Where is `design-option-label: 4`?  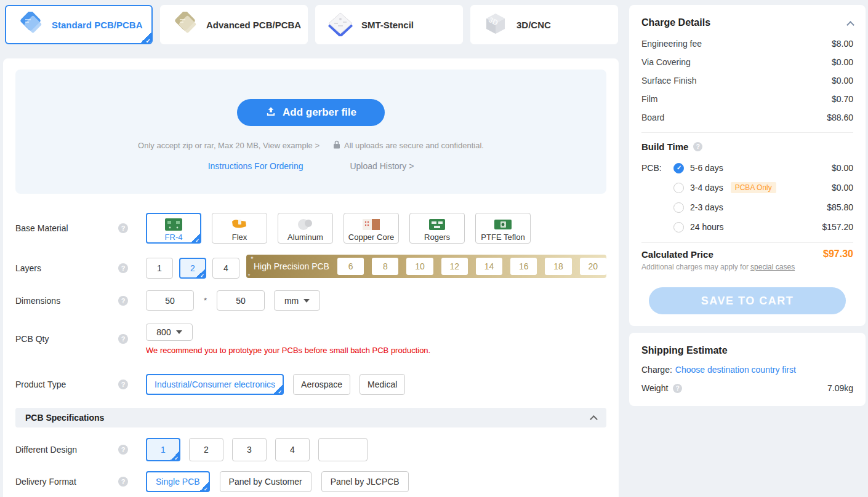 design-option-label: 4 is located at coordinates (292, 450).